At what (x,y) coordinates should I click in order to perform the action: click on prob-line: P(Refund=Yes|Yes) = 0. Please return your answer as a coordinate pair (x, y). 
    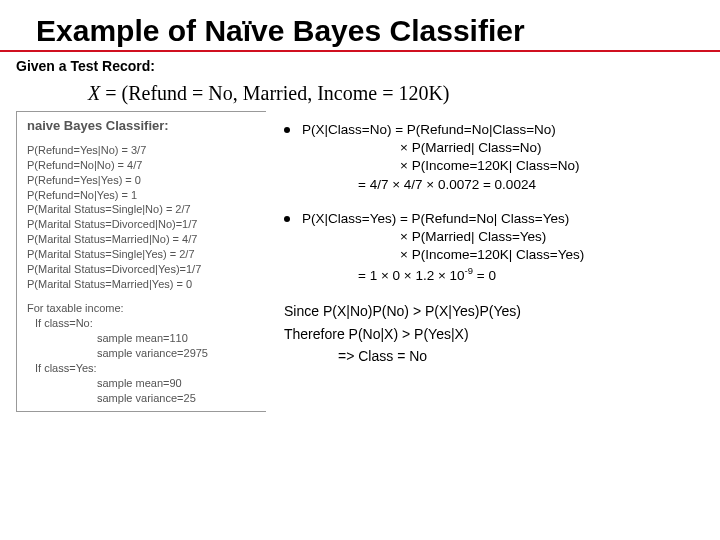
    Looking at the image, I should click on (144, 180).